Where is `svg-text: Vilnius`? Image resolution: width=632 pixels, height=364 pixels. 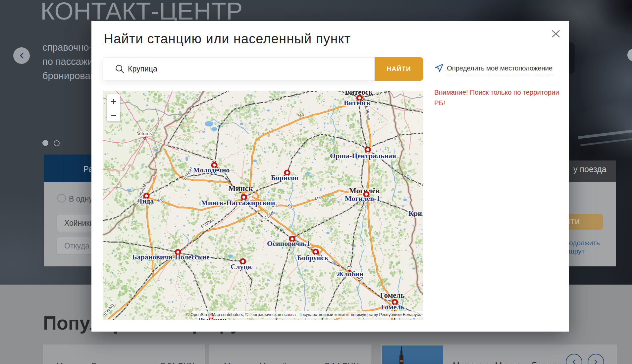 svg-text: Vilnius is located at coordinates (145, 134).